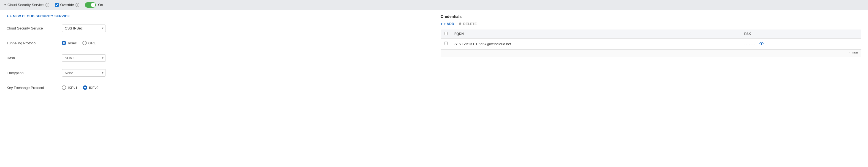 The image size is (868, 167). What do you see at coordinates (245, 88) in the screenshot?
I see `key-exchange-control: IKEv1 IKEv2` at bounding box center [245, 88].